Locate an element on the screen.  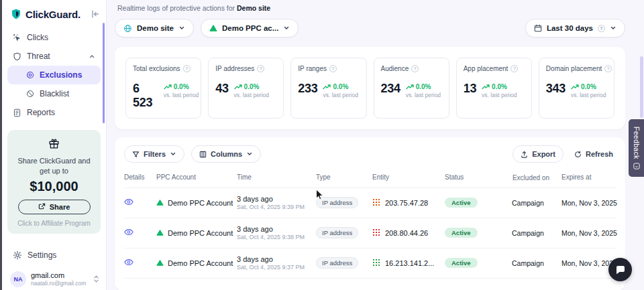
chat-launcher-button is located at coordinates (620, 269).